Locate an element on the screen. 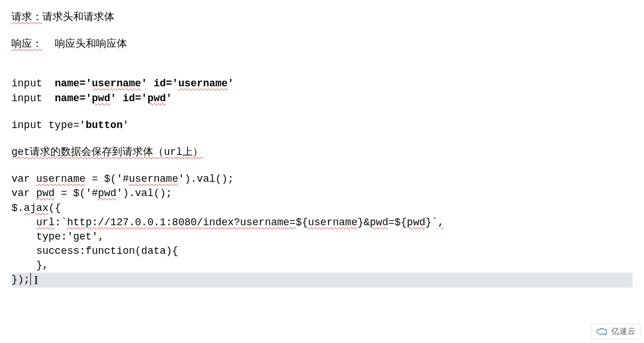  text-line: input type='button' is located at coordinates (322, 126).